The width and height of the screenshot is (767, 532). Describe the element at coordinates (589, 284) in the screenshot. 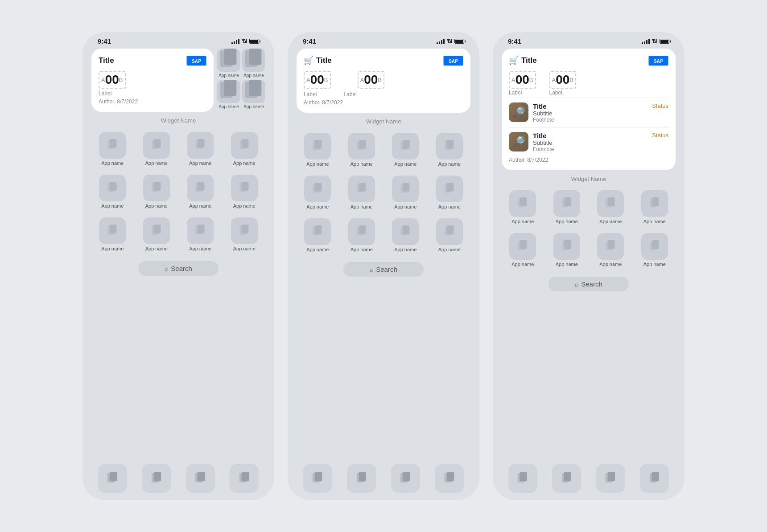

I see `search-button-3: ⌕ Search` at that location.